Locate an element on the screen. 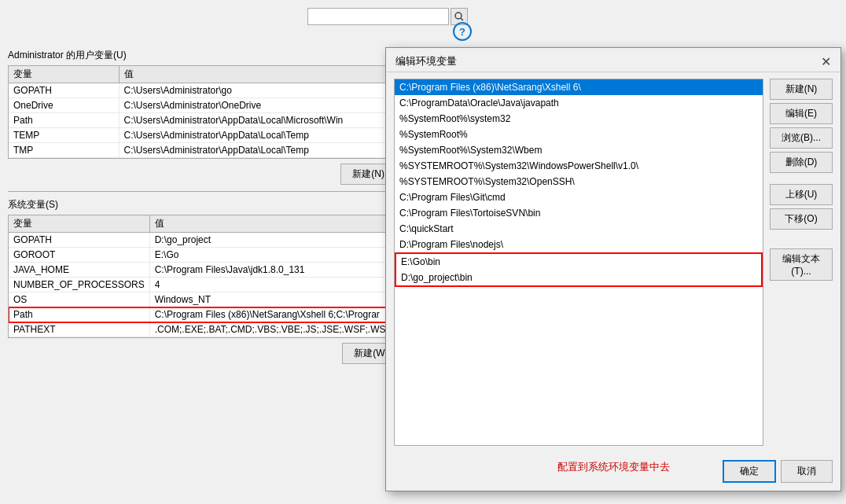 This screenshot has height=504, width=846. dialog-footer: 确定 取消 is located at coordinates (778, 472).